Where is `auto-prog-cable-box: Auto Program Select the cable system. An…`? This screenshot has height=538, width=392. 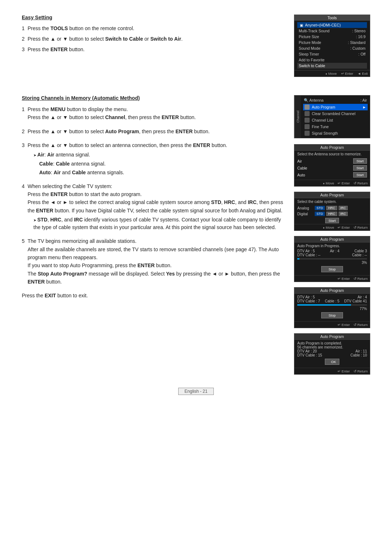
auto-prog-cable-box: Auto Program Select the cable system. An… is located at coordinates (332, 211).